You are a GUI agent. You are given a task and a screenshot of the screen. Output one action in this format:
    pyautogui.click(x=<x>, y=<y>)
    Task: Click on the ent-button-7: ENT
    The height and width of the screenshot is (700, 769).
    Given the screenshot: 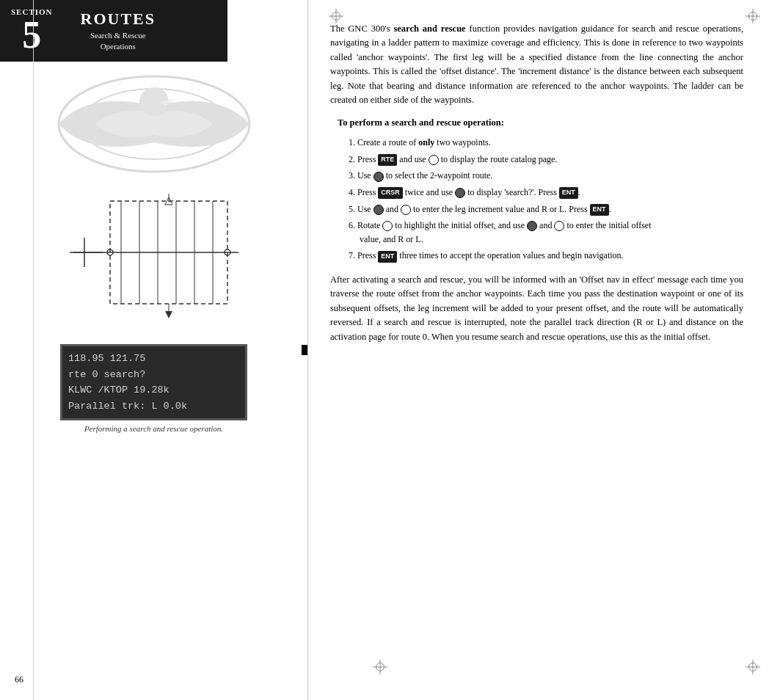 What is the action you would take?
    pyautogui.click(x=387, y=257)
    